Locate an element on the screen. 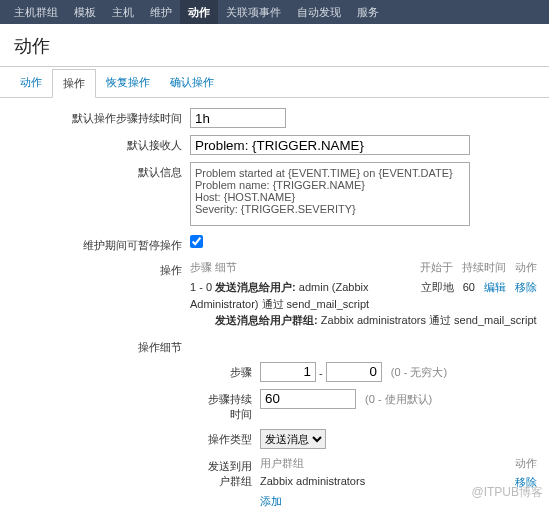  tab-recovery: 恢复操作 is located at coordinates (128, 83).